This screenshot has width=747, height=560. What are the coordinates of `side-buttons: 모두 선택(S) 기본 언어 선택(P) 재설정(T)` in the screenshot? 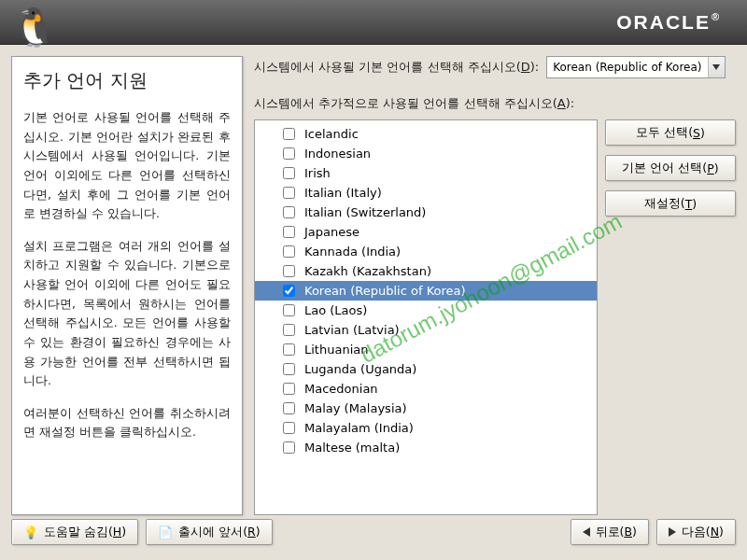 It's located at (670, 317).